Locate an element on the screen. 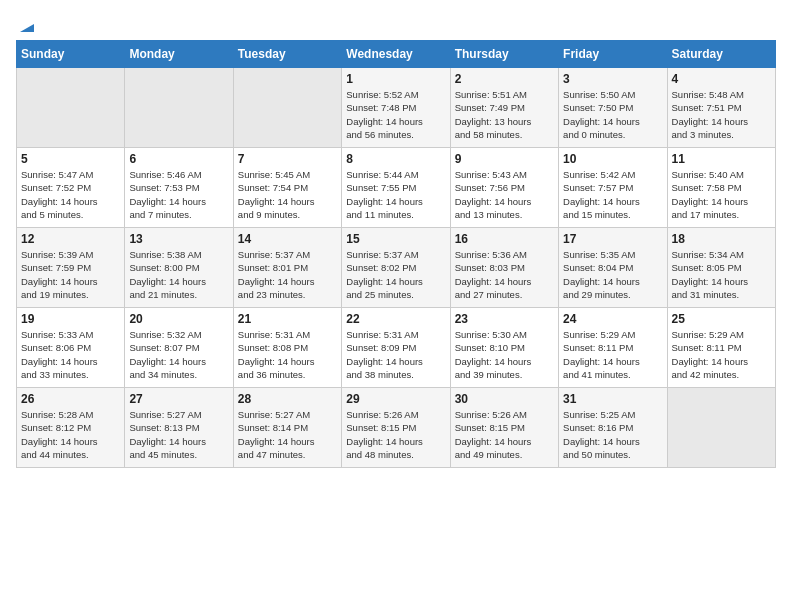  day-info: Sunrise: 5:46 AM Sunset: 7:53 PM Dayligh… is located at coordinates (178, 194).